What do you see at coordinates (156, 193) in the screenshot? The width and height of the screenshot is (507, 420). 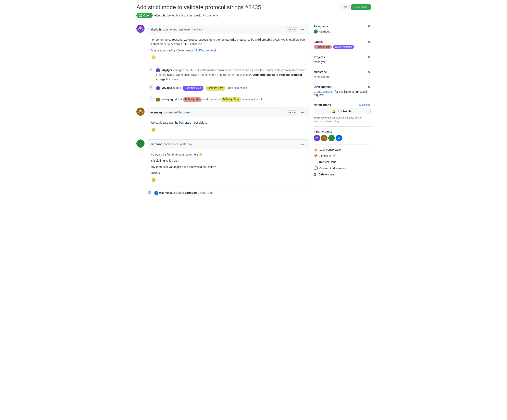 I see `waynexia-avatar: w` at bounding box center [156, 193].